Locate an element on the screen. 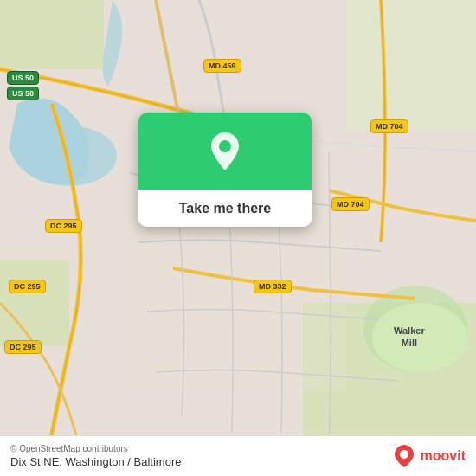 This screenshot has height=476, width=476. road-label-dc295-3: DC 295 is located at coordinates (23, 347).